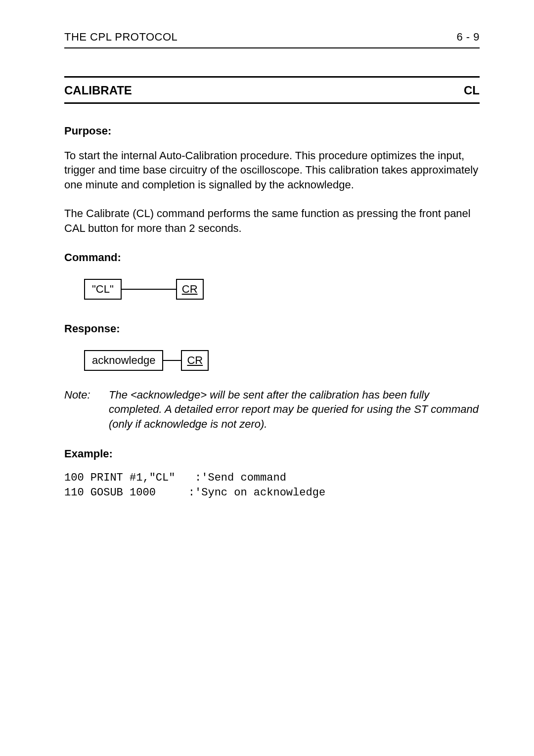 This screenshot has width=534, height=756. Describe the element at coordinates (272, 39) in the screenshot. I see `page-header: THE CPL PROTOCOL 6 - 9` at that location.